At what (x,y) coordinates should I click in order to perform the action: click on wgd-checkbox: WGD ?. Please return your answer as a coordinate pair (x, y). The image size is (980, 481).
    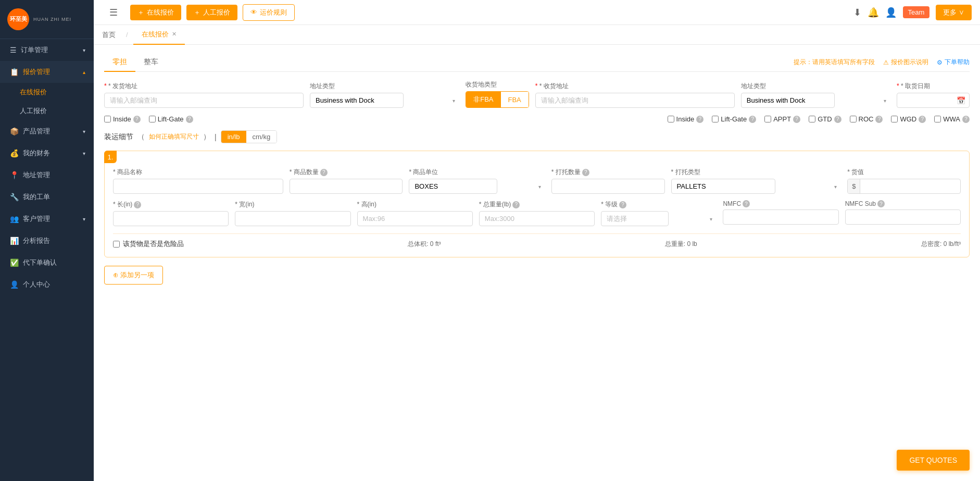
    Looking at the image, I should click on (908, 119).